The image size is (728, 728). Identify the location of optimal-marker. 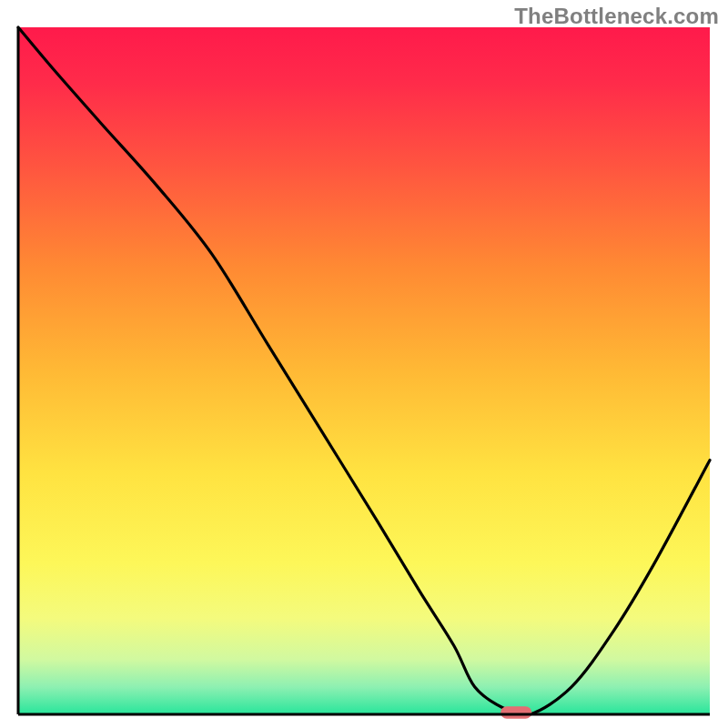
(516, 713).